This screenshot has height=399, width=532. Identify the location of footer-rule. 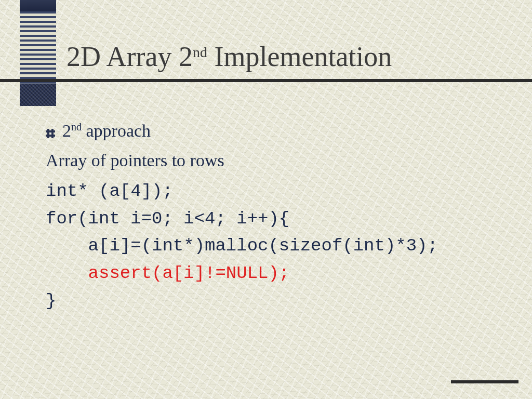
(485, 382).